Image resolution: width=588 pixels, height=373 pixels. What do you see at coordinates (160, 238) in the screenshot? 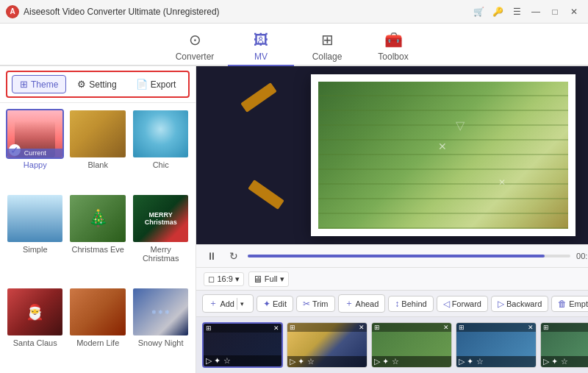
I see `theme-item-merry-christmas: MERRYChristmas Merry Christmas` at bounding box center [160, 238].